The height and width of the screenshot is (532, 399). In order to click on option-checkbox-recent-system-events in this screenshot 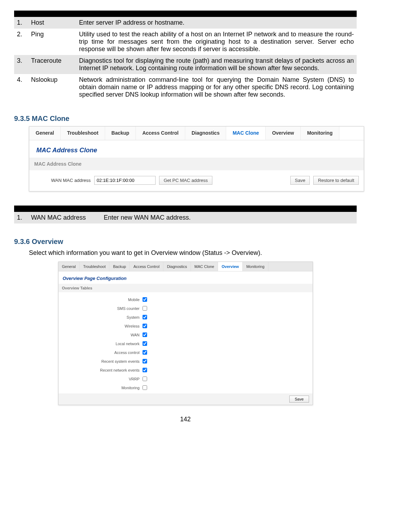, I will do `click(145, 361)`.